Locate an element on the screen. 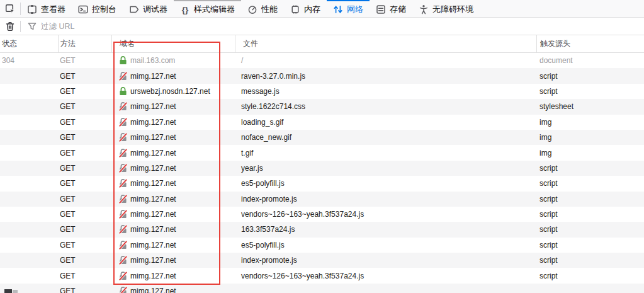  tab-label: 样式编辑器 is located at coordinates (214, 9).